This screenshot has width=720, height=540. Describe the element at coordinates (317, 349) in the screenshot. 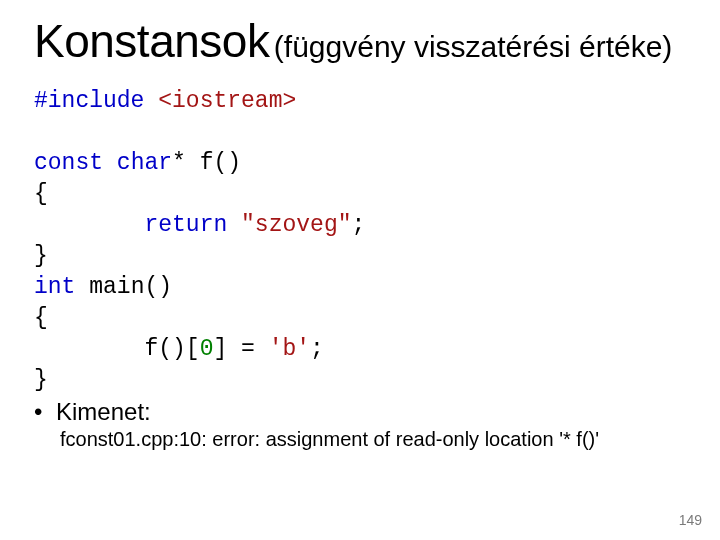

I see `tok-semi-2: ;` at that location.